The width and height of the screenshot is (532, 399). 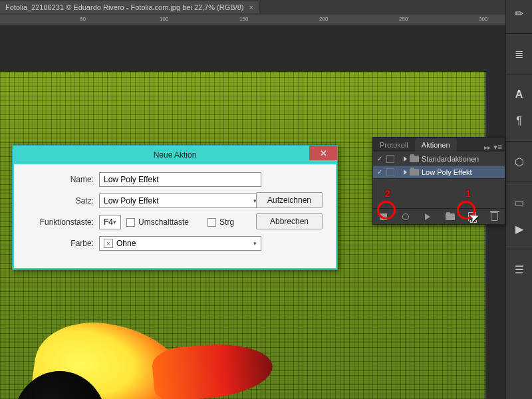 What do you see at coordinates (180, 201) in the screenshot?
I see `action-set-select: Low Poly Effekt ▾` at bounding box center [180, 201].